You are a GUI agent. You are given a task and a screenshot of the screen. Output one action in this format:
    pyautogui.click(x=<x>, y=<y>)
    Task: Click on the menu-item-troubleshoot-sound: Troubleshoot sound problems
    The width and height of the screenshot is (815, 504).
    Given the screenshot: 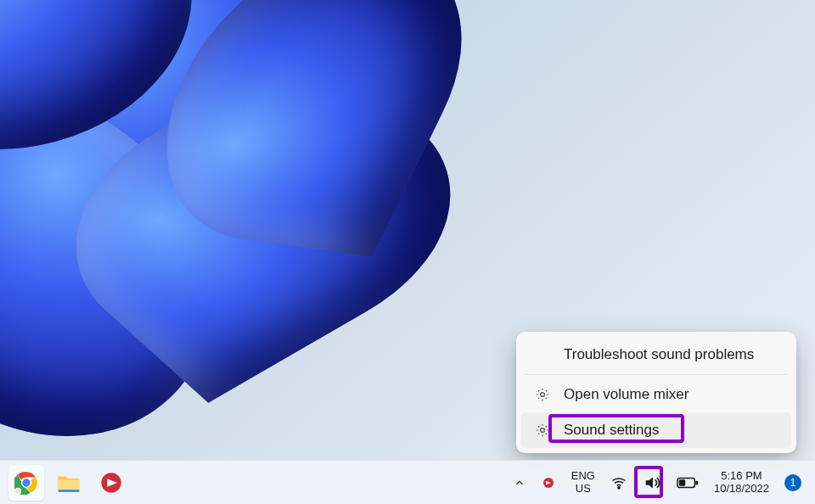 What is the action you would take?
    pyautogui.click(x=656, y=355)
    